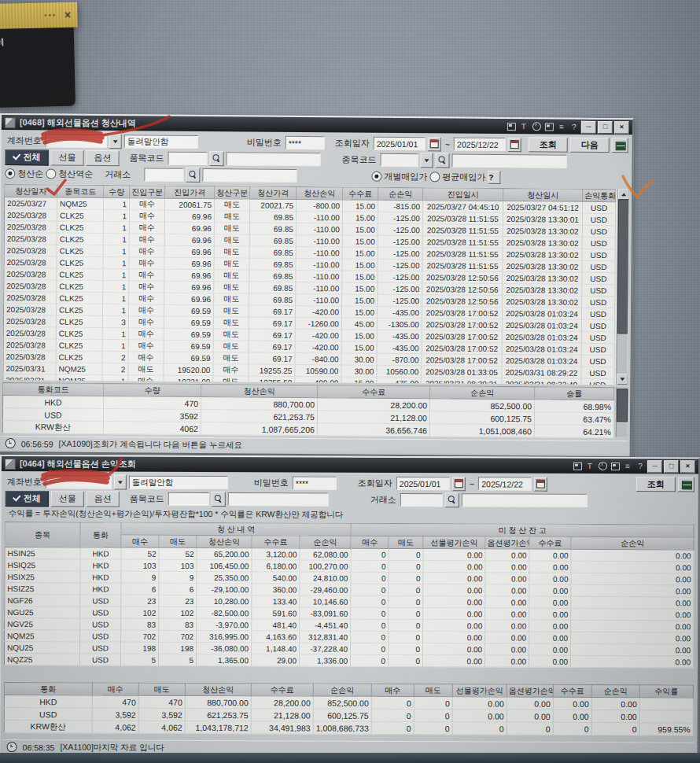  What do you see at coordinates (399, 160) in the screenshot?
I see `symbol-code-input` at bounding box center [399, 160].